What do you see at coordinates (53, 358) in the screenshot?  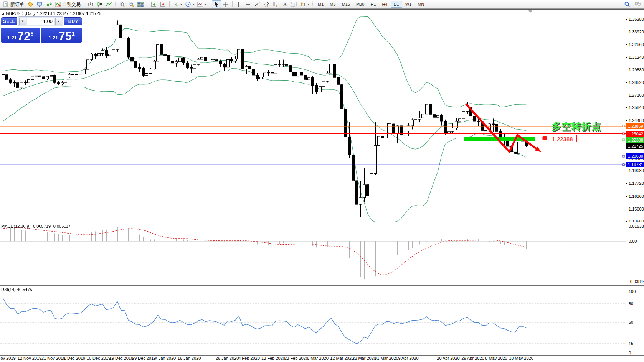 I see `date-tick-label: 21 Nov 2019` at bounding box center [53, 358].